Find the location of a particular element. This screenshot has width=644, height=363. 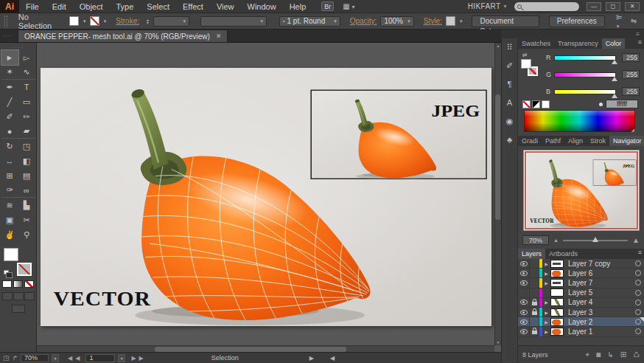

symbols-panel-icon: ⠿ is located at coordinates (510, 47).